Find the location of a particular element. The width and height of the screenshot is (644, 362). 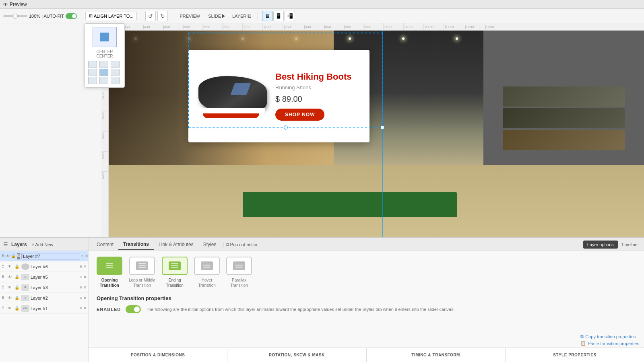

layer-options-button: Layer options is located at coordinates (601, 245).